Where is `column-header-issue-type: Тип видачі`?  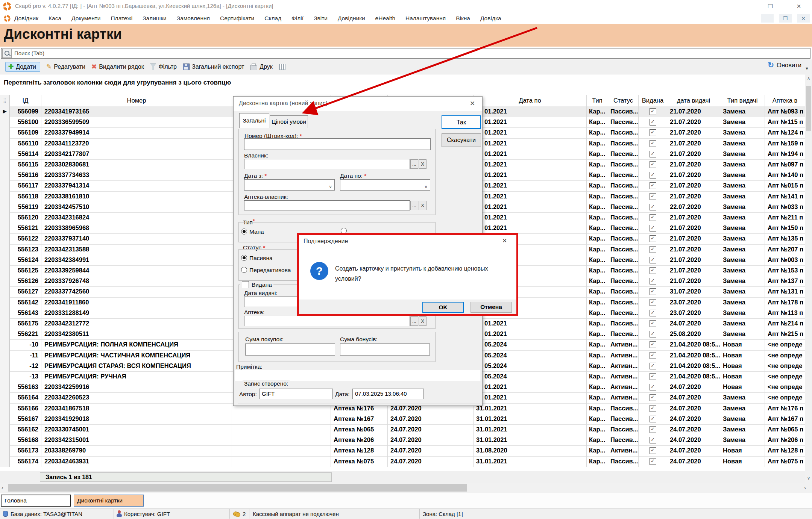
column-header-issue-type: Тип видачі is located at coordinates (742, 101).